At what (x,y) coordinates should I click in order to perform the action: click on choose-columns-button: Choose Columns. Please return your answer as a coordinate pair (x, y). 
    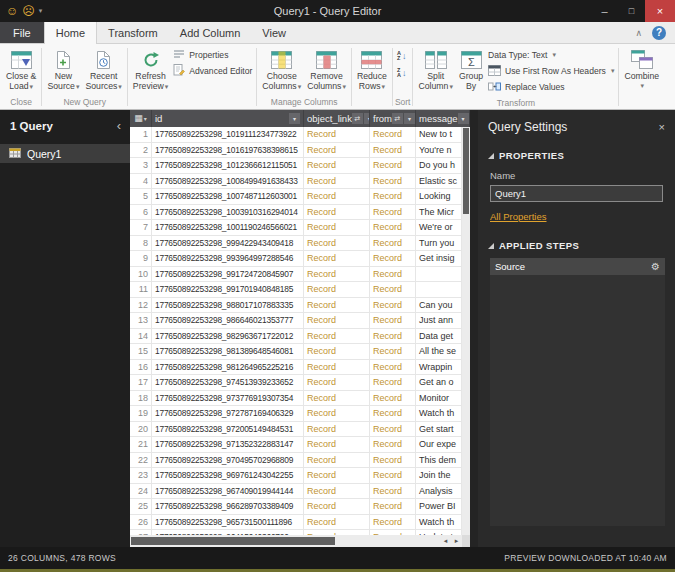
    Looking at the image, I should click on (282, 70).